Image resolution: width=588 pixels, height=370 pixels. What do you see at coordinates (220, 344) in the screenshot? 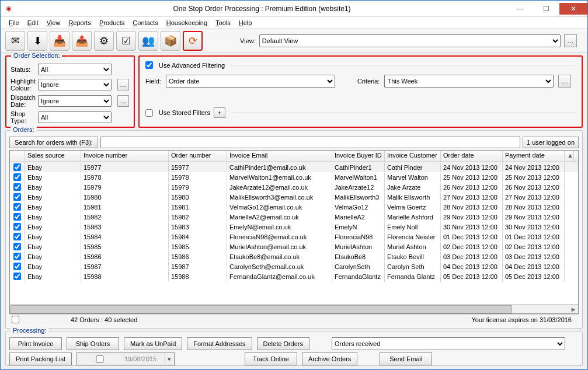
I see `format-addresses-button: Format Addresses` at bounding box center [220, 344].